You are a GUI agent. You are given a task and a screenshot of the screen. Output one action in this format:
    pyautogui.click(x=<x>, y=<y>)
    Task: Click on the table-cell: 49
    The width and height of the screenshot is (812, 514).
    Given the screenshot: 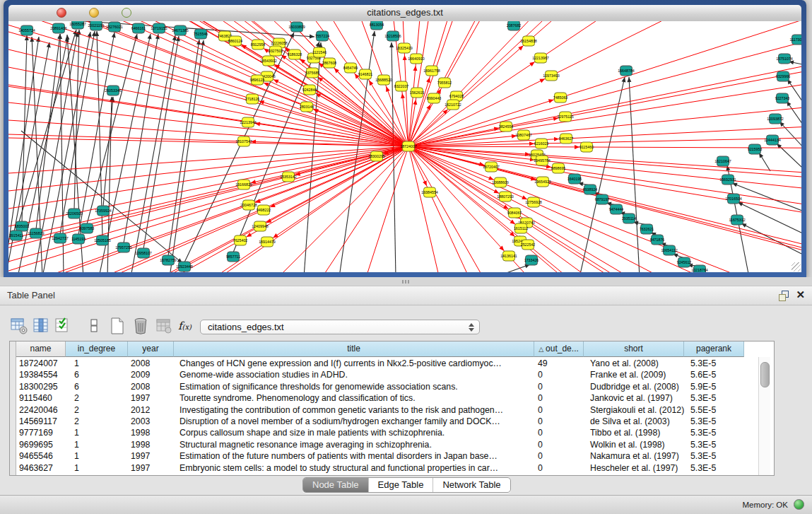 What is the action you would take?
    pyautogui.click(x=559, y=363)
    